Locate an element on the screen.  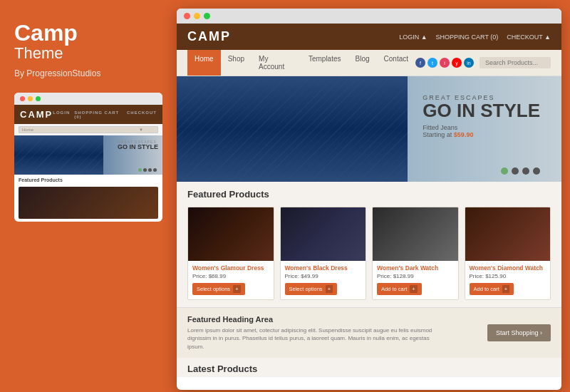
product-btn-1: Select options + is located at coordinates (219, 289).